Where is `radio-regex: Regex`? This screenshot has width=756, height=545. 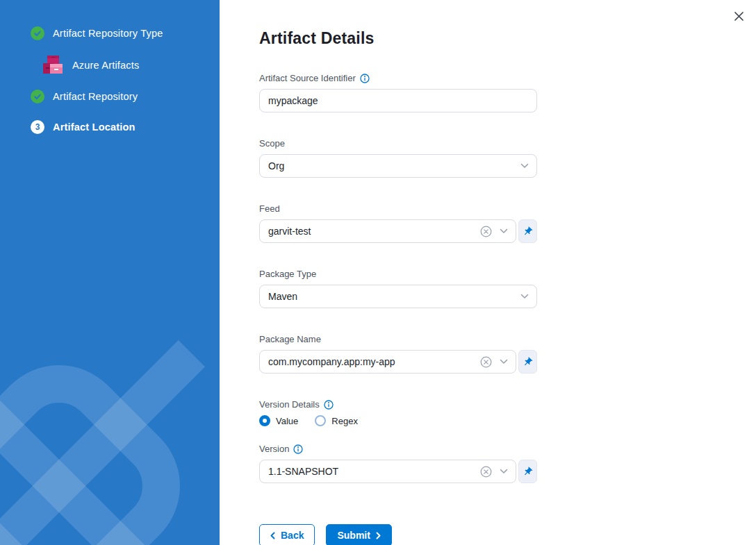 radio-regex: Regex is located at coordinates (336, 421).